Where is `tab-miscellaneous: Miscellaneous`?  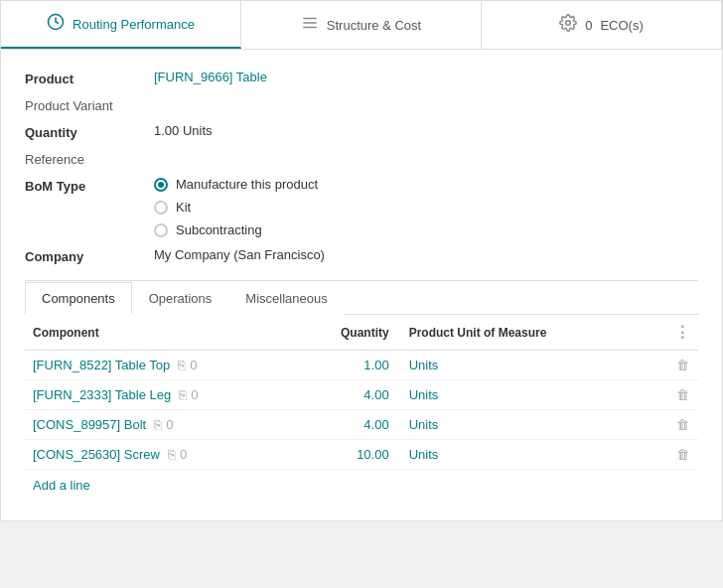 tab-miscellaneous: Miscellaneous is located at coordinates (286, 298).